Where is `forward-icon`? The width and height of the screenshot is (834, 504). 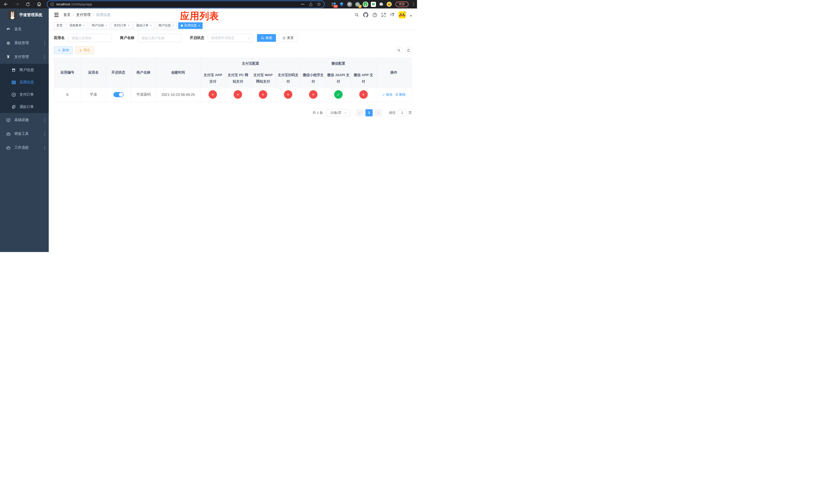 forward-icon is located at coordinates (17, 4).